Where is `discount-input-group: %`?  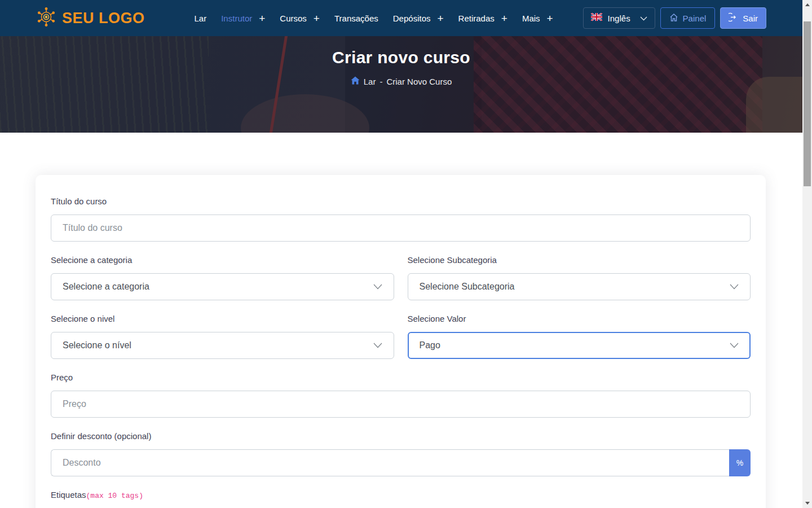
discount-input-group: % is located at coordinates (400, 463).